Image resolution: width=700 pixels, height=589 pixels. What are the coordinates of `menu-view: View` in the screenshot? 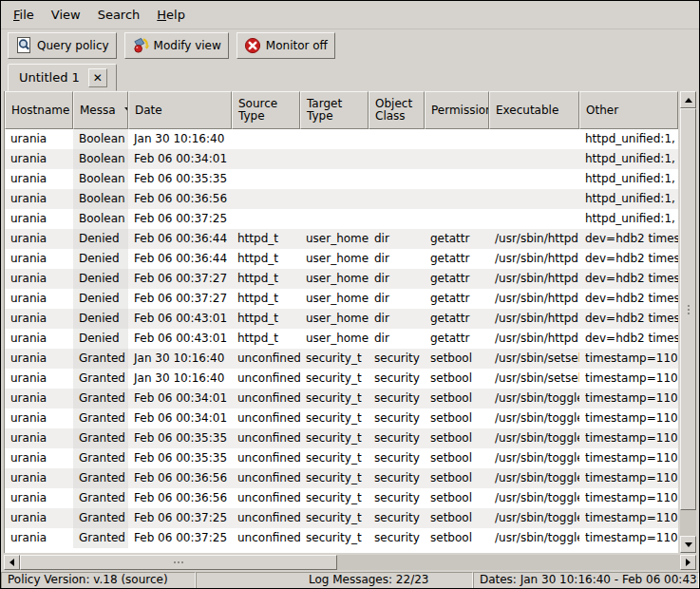 It's located at (66, 15).